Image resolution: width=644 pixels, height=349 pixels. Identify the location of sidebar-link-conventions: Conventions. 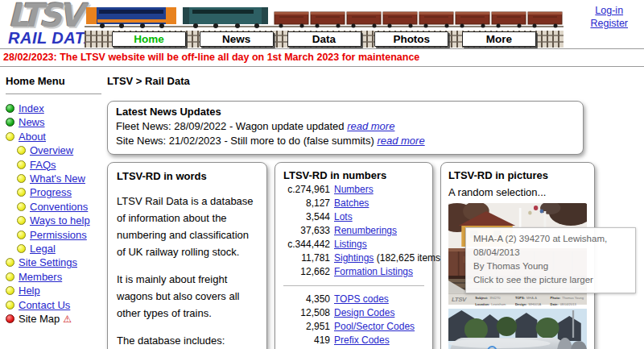
(59, 206).